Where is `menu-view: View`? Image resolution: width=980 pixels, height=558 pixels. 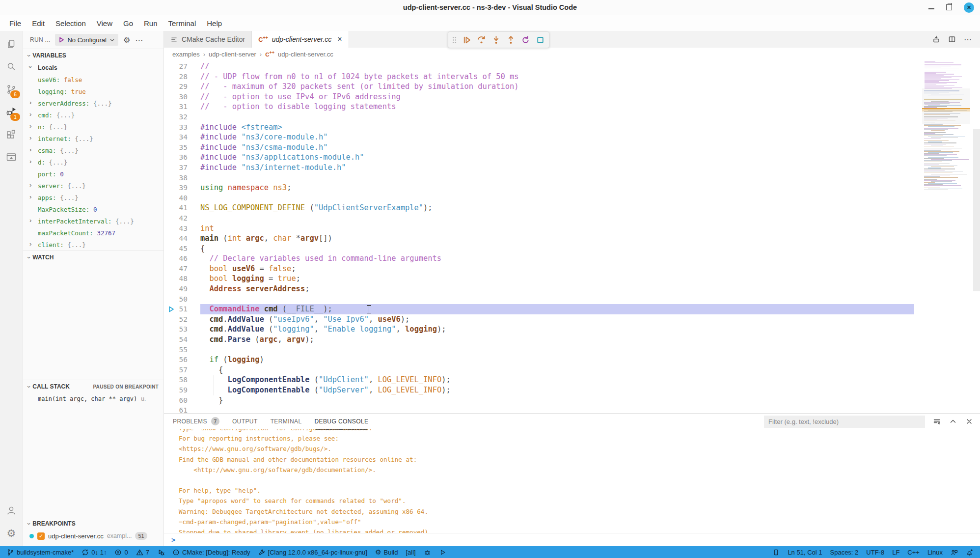
menu-view: View is located at coordinates (105, 23).